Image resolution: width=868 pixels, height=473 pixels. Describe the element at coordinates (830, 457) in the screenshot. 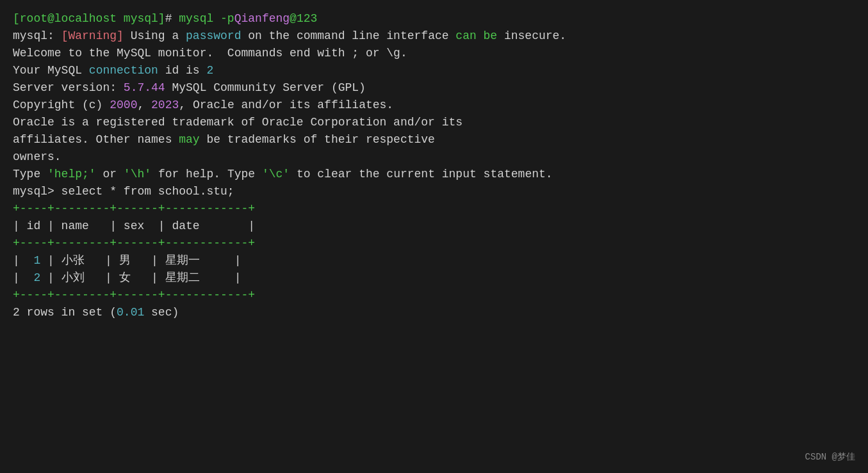

I see `watermark: CSDN @梦佳` at that location.